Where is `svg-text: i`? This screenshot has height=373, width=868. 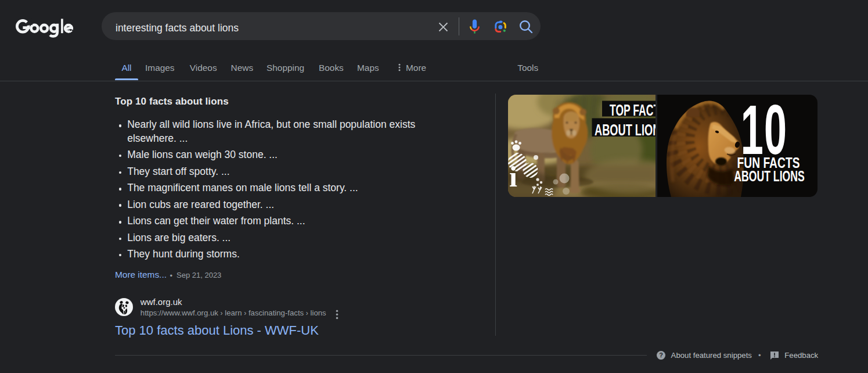 svg-text: i is located at coordinates (513, 177).